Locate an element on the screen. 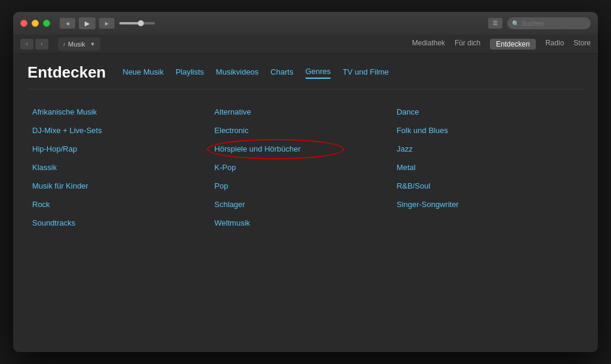 The image size is (611, 364). search-placeholder: Suchen is located at coordinates (532, 23).